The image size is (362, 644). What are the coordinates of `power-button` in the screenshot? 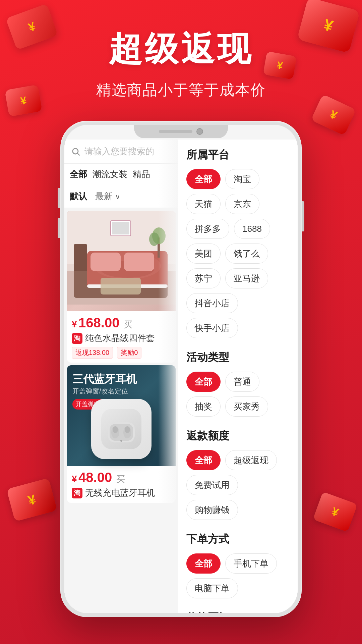 It's located at (303, 216).